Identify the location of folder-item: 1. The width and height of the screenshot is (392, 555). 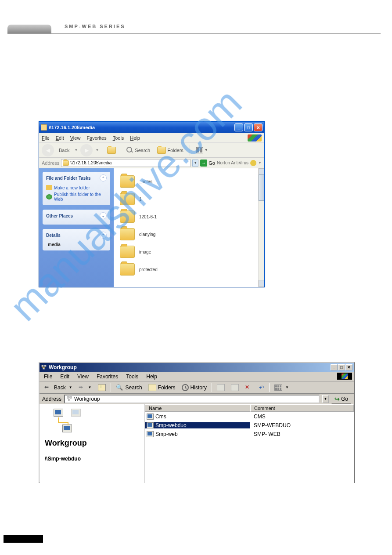
(189, 199).